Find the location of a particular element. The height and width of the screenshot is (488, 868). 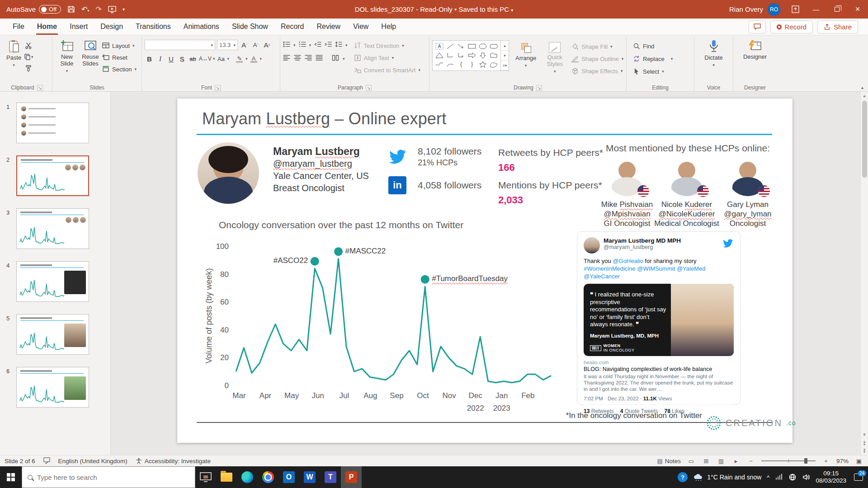

replace-button: Replace▾ is located at coordinates (662, 59).